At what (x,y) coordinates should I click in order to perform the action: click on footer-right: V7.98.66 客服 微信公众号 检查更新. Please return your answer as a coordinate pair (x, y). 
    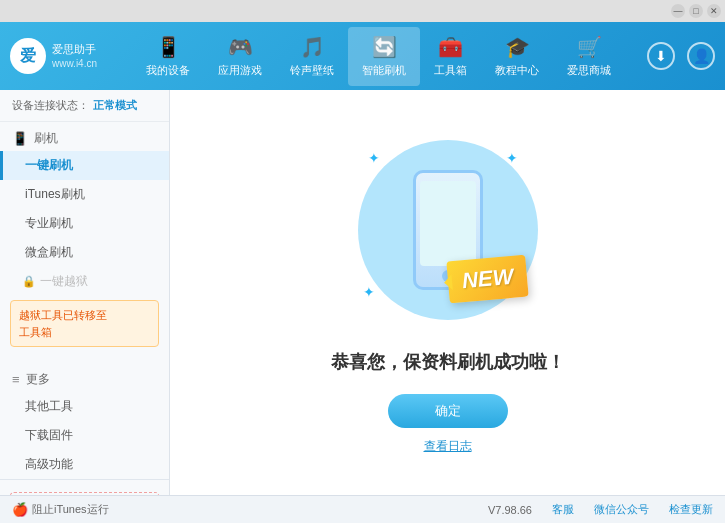
    Looking at the image, I should click on (600, 510).